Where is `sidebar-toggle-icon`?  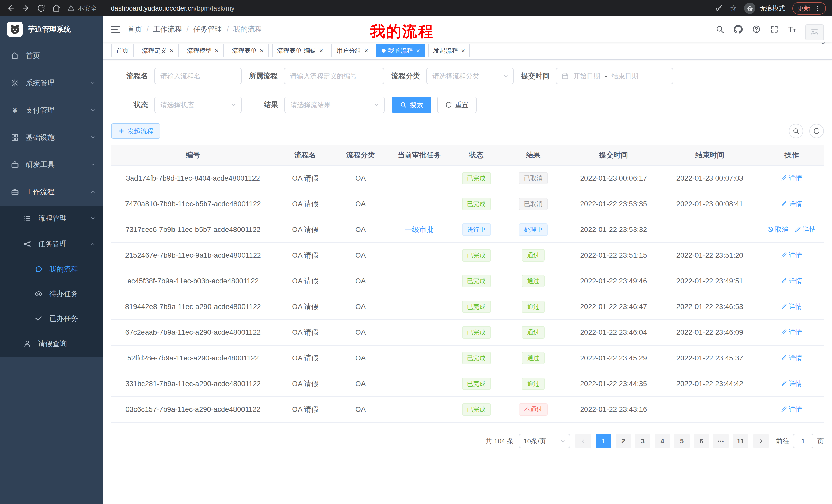 sidebar-toggle-icon is located at coordinates (115, 29).